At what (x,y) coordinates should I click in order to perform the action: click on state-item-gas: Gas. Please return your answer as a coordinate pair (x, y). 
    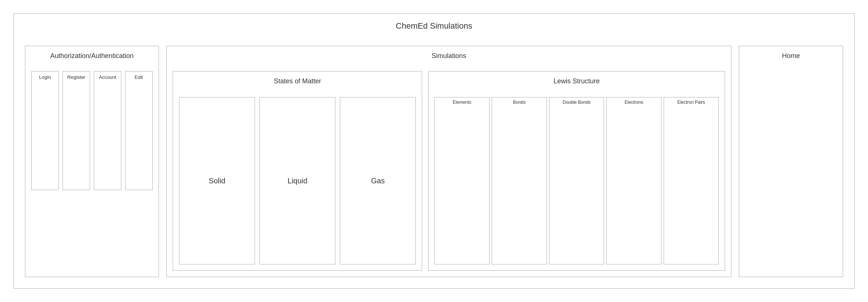
    Looking at the image, I should click on (378, 181).